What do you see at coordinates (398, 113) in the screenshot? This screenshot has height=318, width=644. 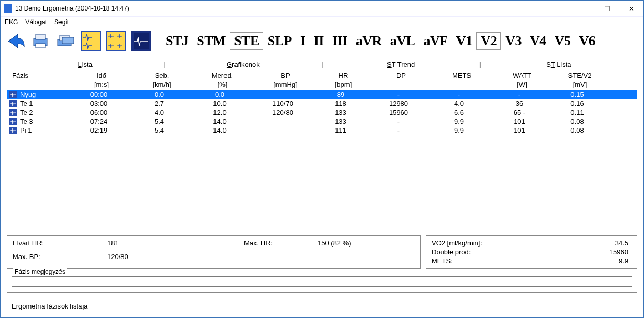 I see `cell-dp: 15960` at bounding box center [398, 113].